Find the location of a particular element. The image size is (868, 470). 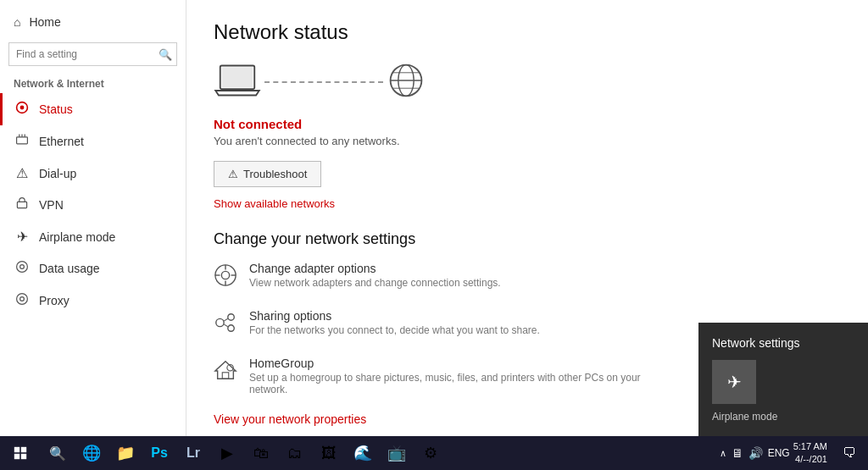

troubleshoot-button: ⚠ Troubleshoot is located at coordinates (268, 174).